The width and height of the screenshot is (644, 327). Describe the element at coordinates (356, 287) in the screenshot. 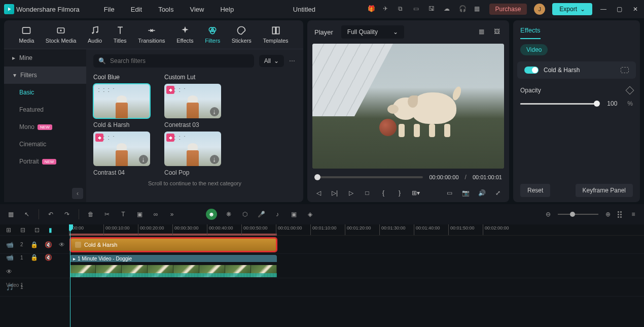

I see `track-lane-audio` at that location.